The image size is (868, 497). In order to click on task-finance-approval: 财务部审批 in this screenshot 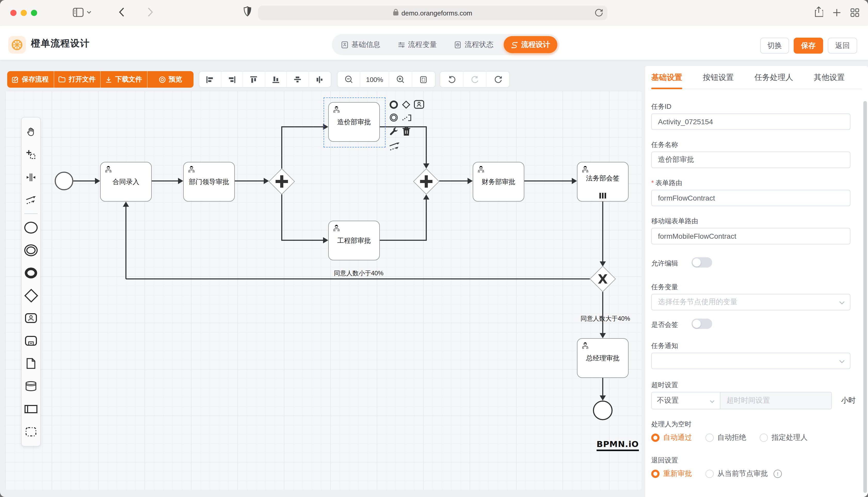, I will do `click(499, 182)`.